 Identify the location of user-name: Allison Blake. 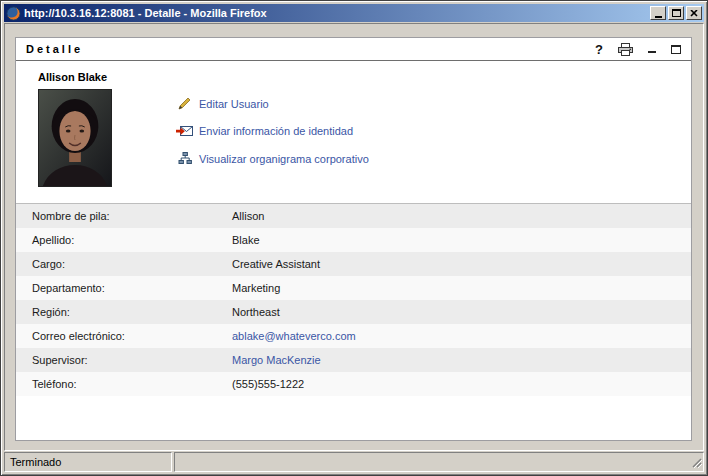
(107, 77).